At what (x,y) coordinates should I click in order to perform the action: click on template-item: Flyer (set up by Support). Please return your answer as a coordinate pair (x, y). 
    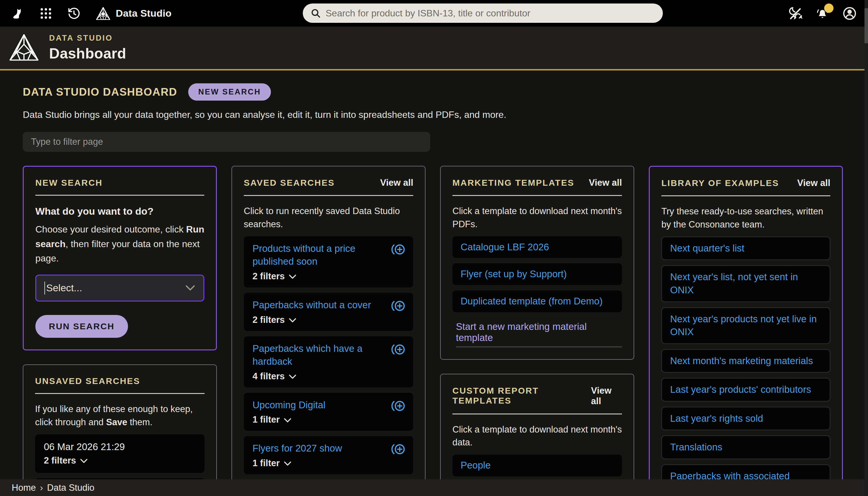
    Looking at the image, I should click on (537, 274).